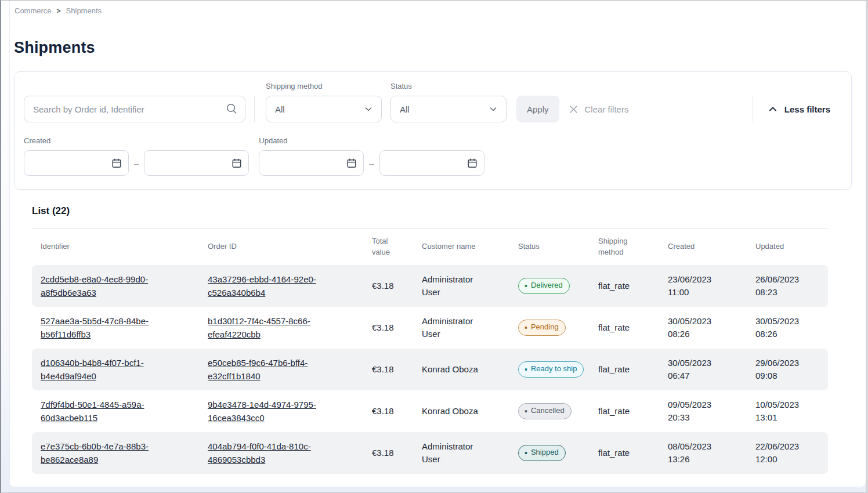  What do you see at coordinates (84, 10) in the screenshot?
I see `breadcrumb-item-shipments: Shipments` at bounding box center [84, 10].